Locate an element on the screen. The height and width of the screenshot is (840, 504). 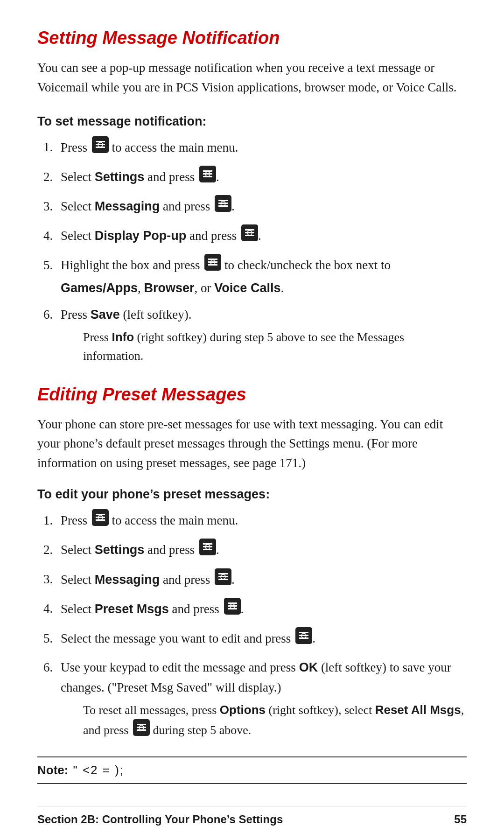
step4-bold: Display Pop-up is located at coordinates (141, 236).